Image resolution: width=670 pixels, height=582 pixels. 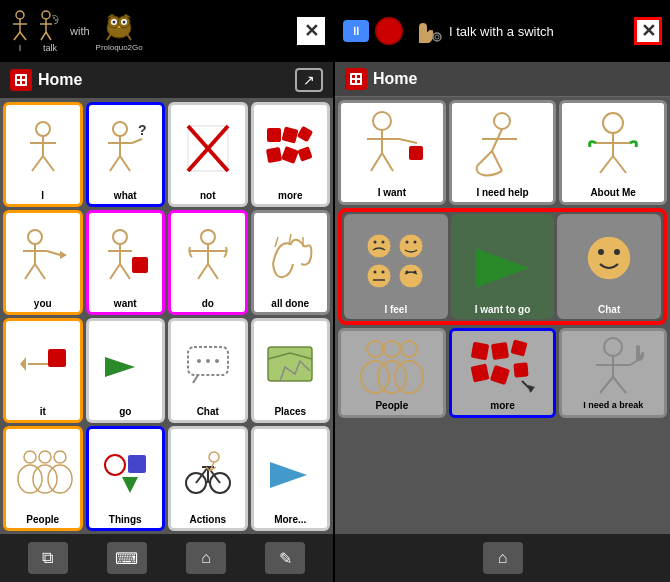 What do you see at coordinates (502, 366) in the screenshot?
I see `figure-more-r` at bounding box center [502, 366].